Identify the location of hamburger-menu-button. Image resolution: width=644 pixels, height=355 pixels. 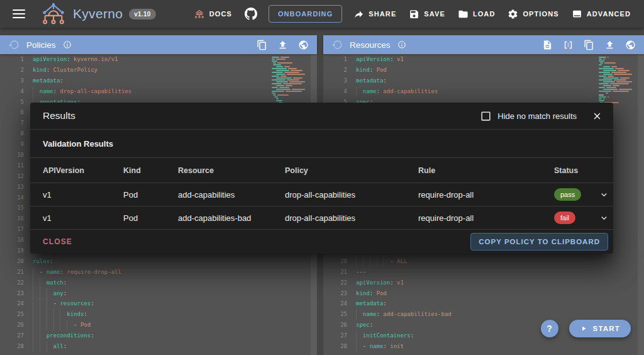
(19, 14).